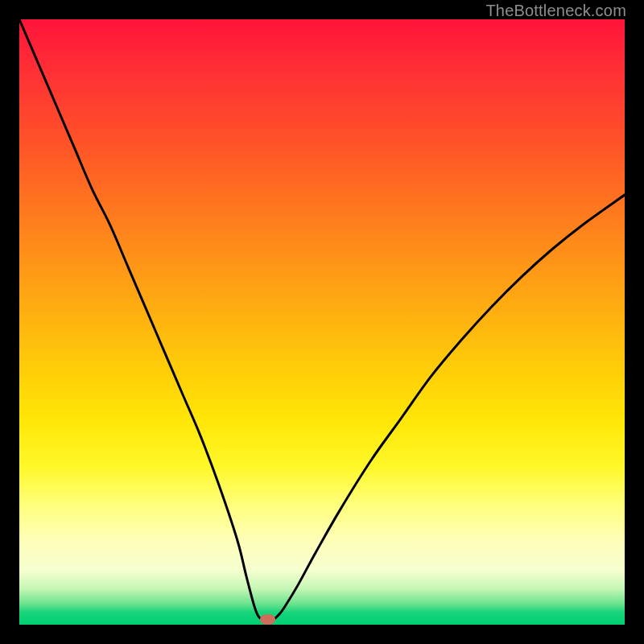 This screenshot has width=644, height=644. I want to click on watermark-text: TheBottleneck.com, so click(555, 11).